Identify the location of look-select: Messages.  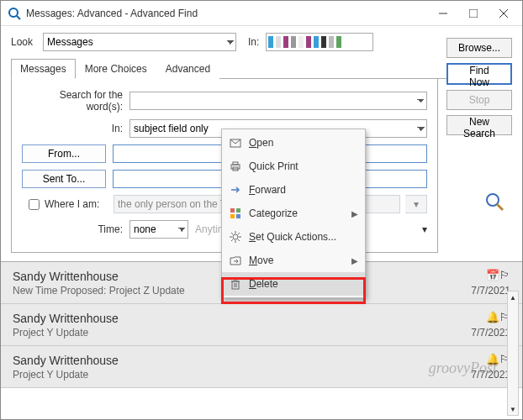
(140, 42).